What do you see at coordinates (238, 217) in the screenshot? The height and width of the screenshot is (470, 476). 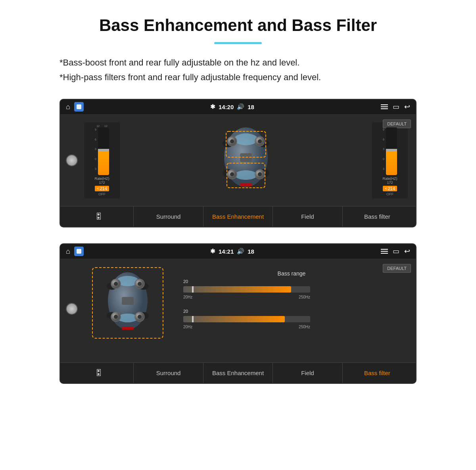 I see `bass-enhancement-label-1: Bass Enhancement` at bounding box center [238, 217].